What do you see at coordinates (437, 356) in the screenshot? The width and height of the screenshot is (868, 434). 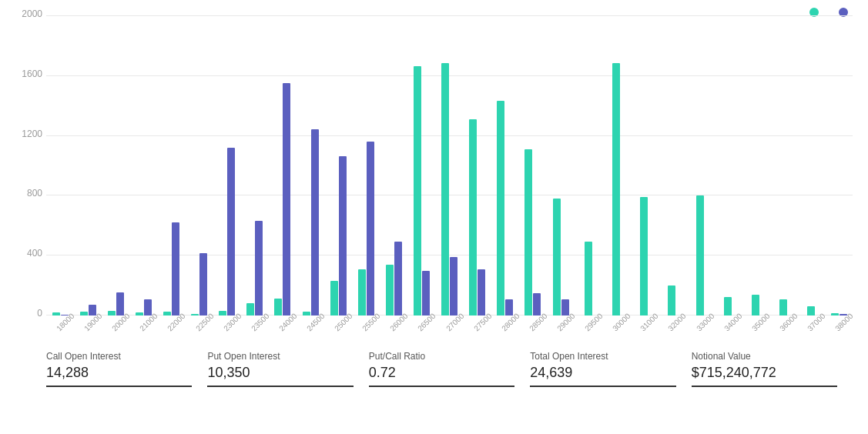 I see `stat-label: Put/Call Ratio` at bounding box center [437, 356].